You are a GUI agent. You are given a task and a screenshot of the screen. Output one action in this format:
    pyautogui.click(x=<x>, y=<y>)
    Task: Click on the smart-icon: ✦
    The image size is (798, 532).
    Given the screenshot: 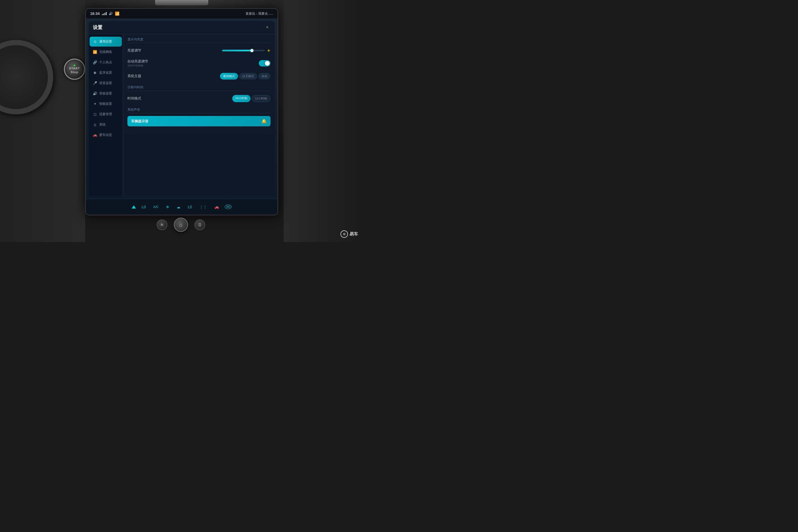 What is the action you would take?
    pyautogui.click(x=95, y=104)
    